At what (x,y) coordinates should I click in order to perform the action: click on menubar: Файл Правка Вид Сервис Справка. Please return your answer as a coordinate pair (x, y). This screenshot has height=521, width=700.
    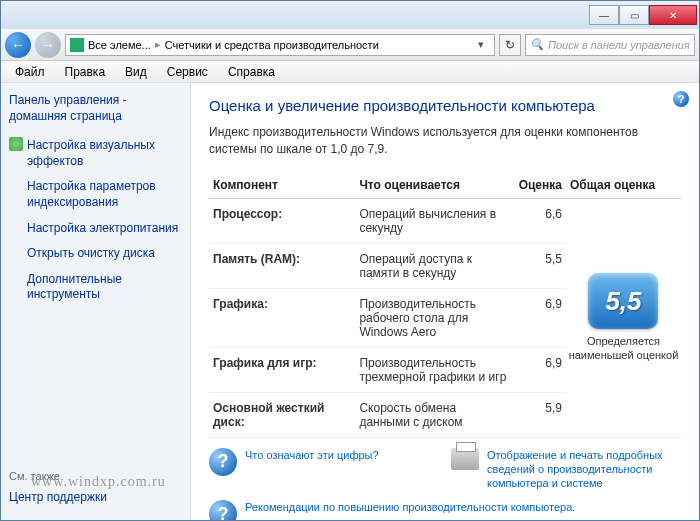
    Looking at the image, I should click on (350, 72).